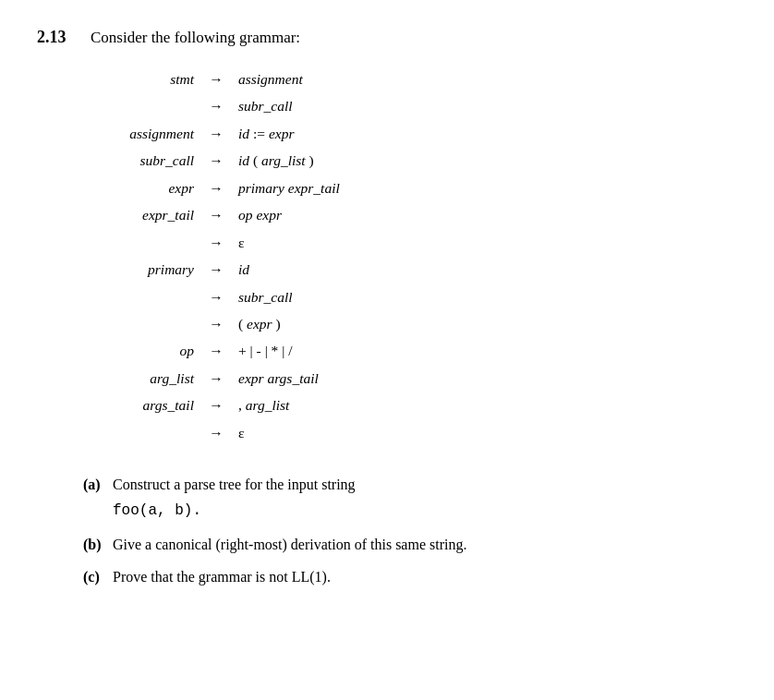  I want to click on arrow-args-tail-2: →, so click(216, 432).